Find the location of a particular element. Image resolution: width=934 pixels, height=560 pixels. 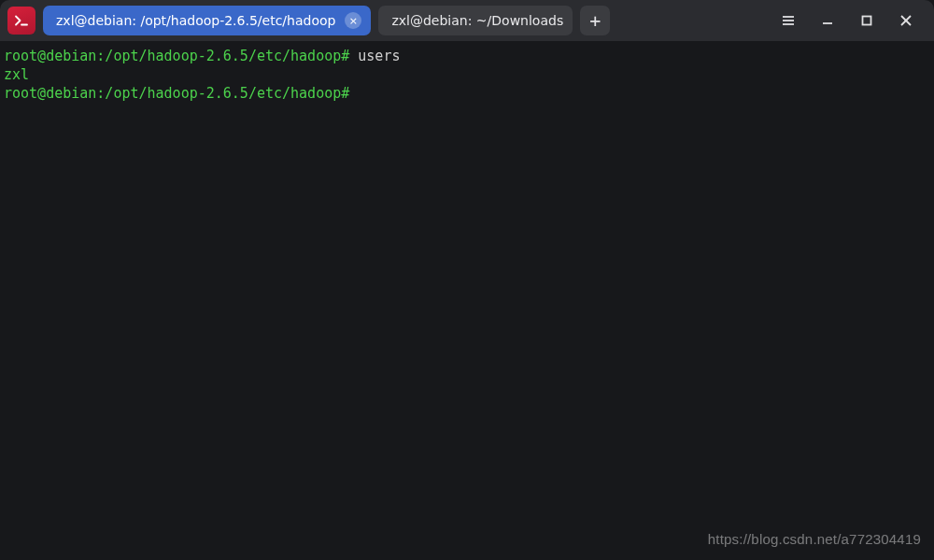

terminal-app-icon is located at coordinates (21, 21).